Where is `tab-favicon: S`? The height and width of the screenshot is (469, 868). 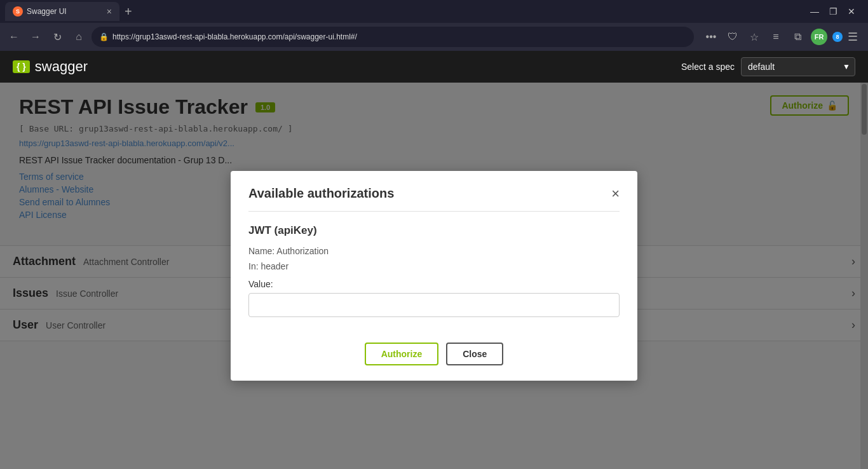 tab-favicon: S is located at coordinates (18, 11).